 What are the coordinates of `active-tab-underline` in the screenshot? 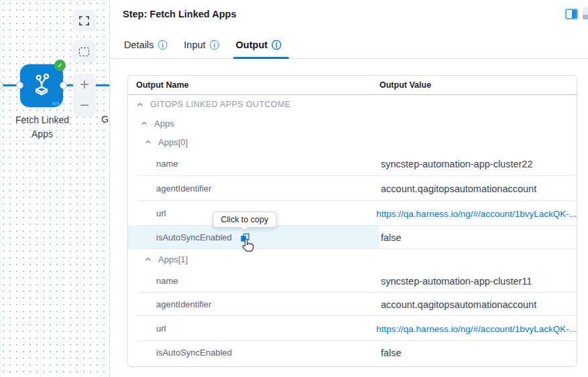 It's located at (261, 58).